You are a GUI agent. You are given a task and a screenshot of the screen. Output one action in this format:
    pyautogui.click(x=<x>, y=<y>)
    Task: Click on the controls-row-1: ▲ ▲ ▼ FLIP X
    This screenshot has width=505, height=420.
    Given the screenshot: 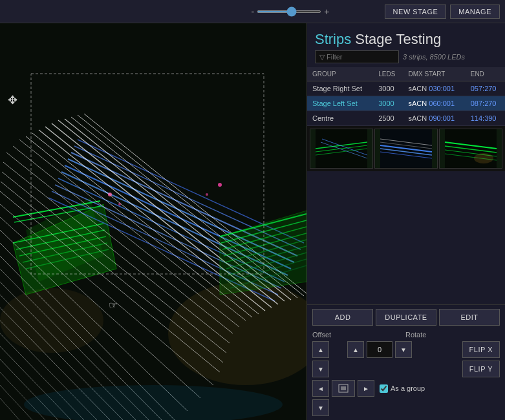 What is the action you would take?
    pyautogui.click(x=406, y=350)
    